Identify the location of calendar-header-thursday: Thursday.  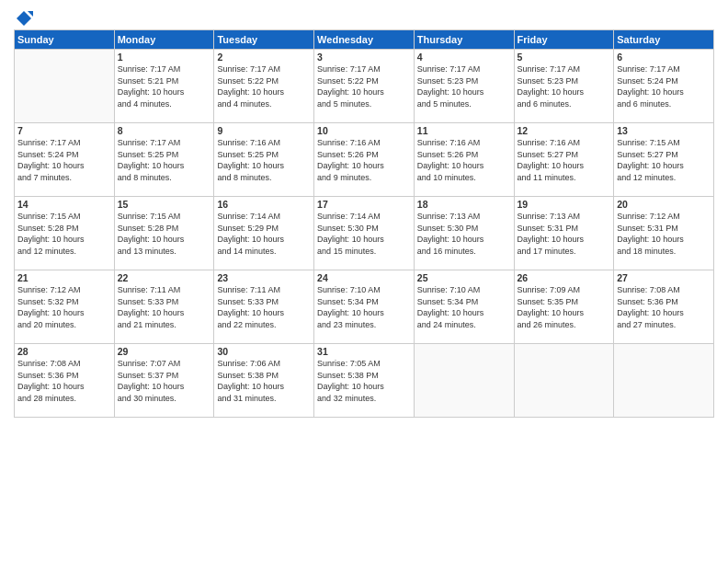
(463, 40).